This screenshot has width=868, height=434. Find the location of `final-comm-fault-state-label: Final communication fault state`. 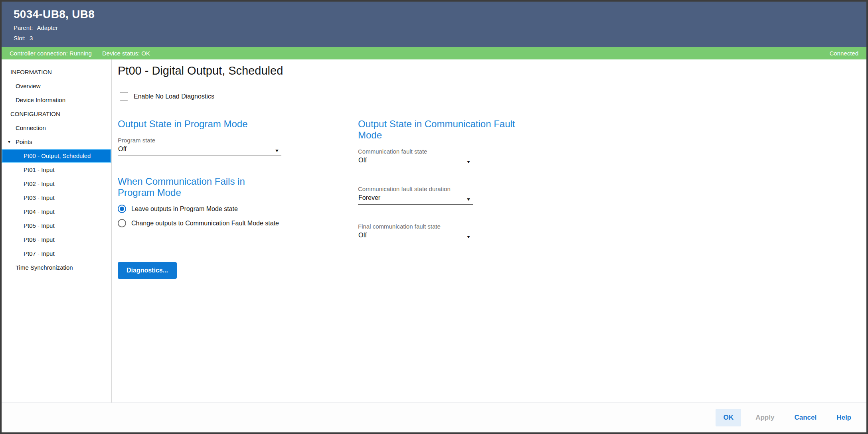

final-comm-fault-state-label: Final communication fault state is located at coordinates (415, 227).